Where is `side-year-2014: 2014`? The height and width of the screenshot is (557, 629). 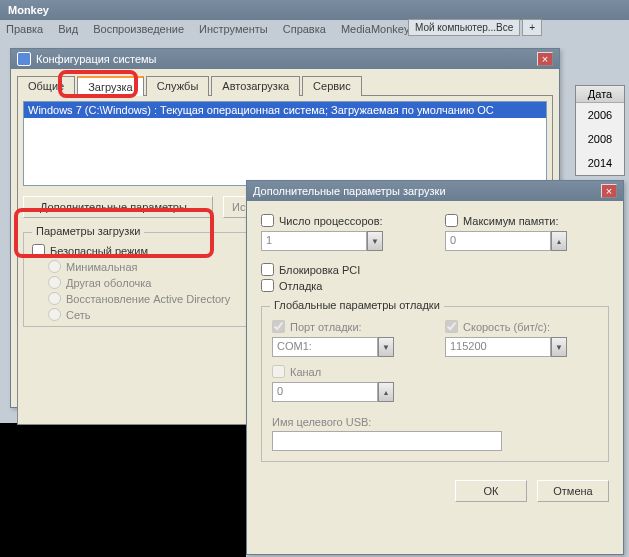 side-year-2014: 2014 is located at coordinates (600, 163).